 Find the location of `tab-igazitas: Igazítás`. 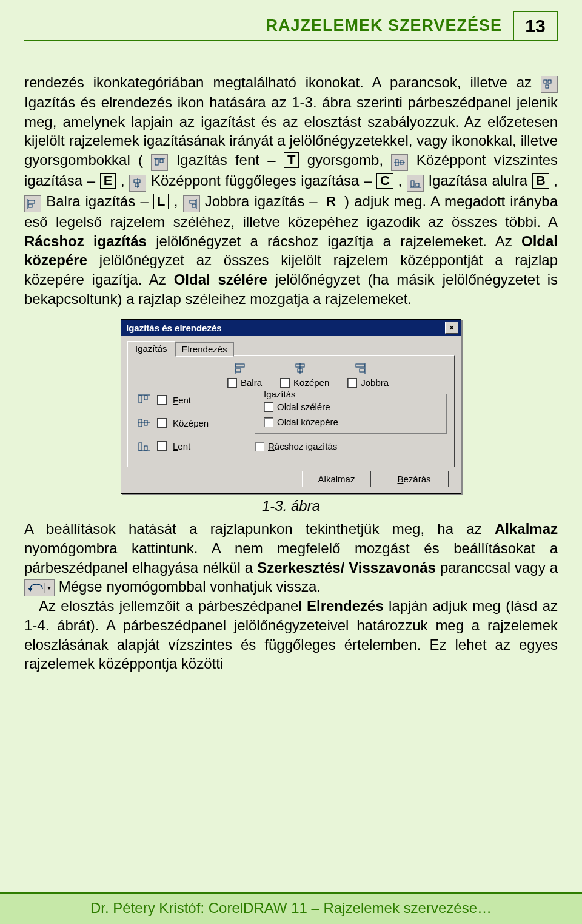

tab-igazitas: Igazítás is located at coordinates (152, 348).